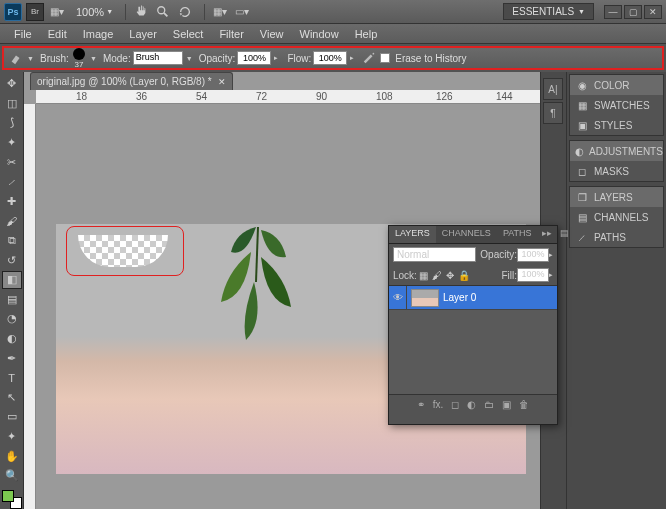 The image size is (666, 509). I want to click on rotate-view-icon, so click(185, 12).